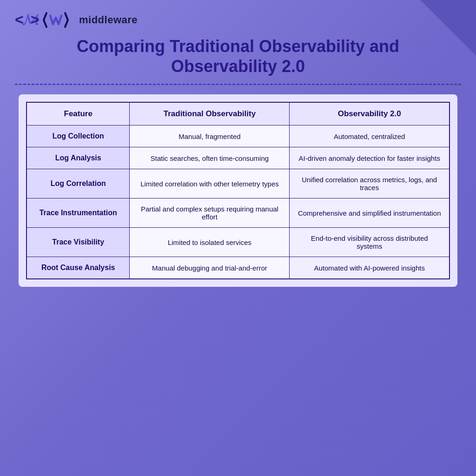  Describe the element at coordinates (27, 20) in the screenshot. I see `logo-icon: < 𝓜 >` at that location.